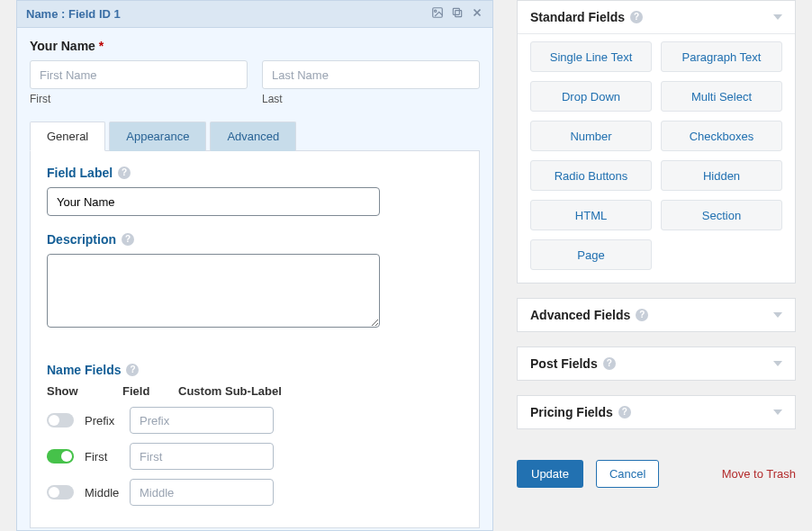 The width and height of the screenshot is (812, 531). Describe the element at coordinates (591, 96) in the screenshot. I see `field-type-button: Drop Down` at that location.